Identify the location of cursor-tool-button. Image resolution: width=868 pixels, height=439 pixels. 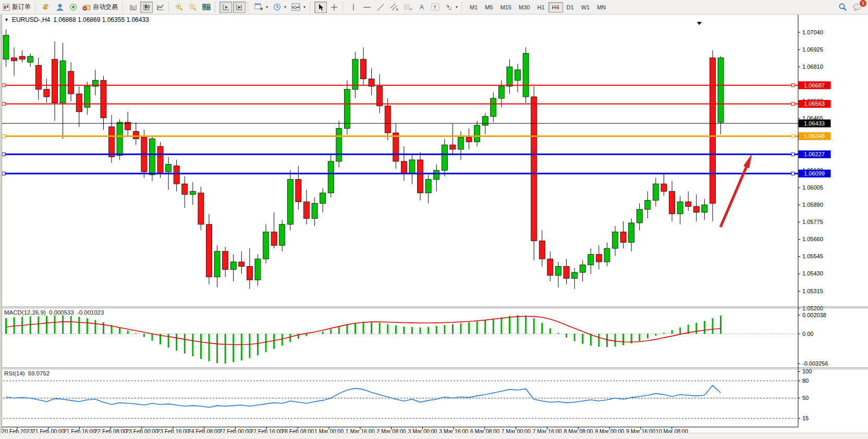
(321, 7).